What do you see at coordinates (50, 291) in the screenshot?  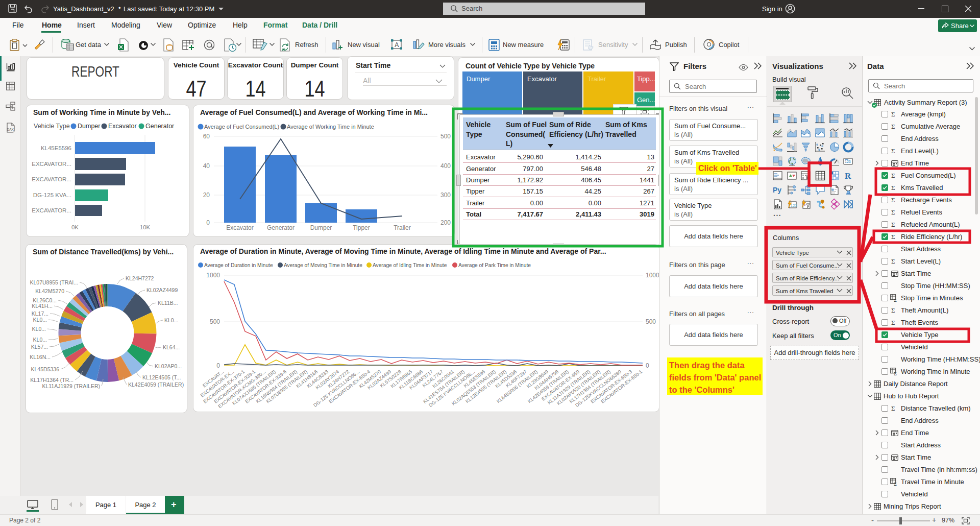 I see `svg-text: KL42M5270` at bounding box center [50, 291].